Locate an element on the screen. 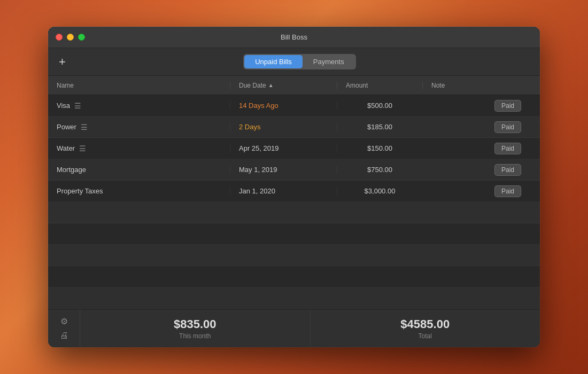 The width and height of the screenshot is (588, 374). col-header-due-date: Due Date ▲ is located at coordinates (283, 85).